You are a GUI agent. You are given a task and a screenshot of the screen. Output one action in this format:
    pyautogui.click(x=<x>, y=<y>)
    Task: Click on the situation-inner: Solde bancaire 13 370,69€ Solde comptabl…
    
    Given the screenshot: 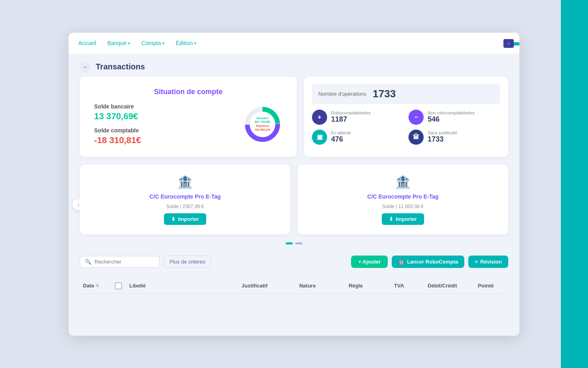 What is the action you would take?
    pyautogui.click(x=188, y=124)
    